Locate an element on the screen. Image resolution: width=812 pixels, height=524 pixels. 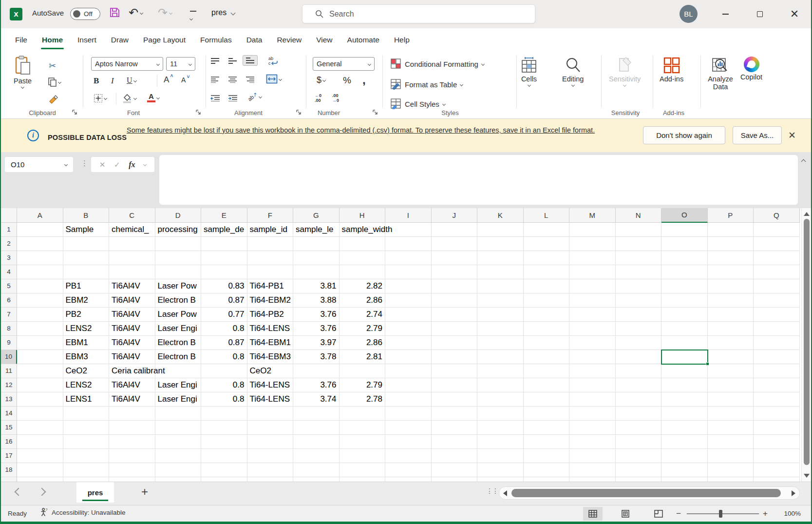
cell-G11 is located at coordinates (317, 371).